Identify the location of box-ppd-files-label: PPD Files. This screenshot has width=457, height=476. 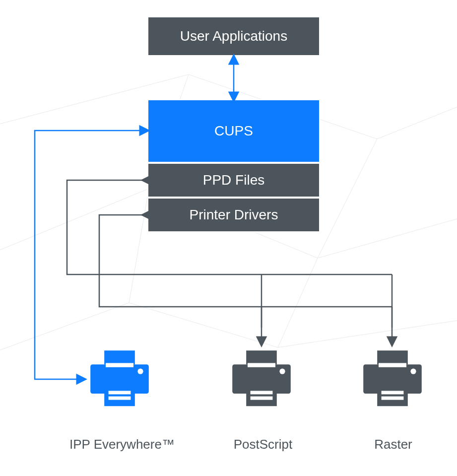
(234, 180).